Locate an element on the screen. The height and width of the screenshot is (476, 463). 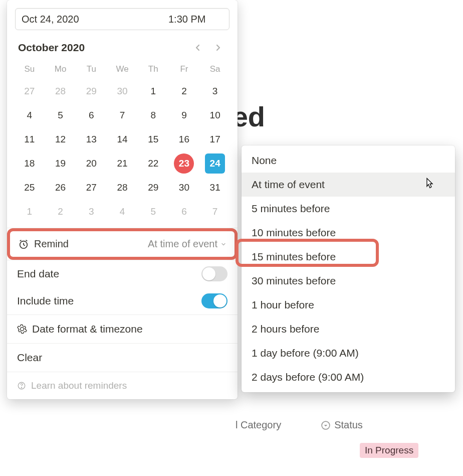
category-property: l Category is located at coordinates (259, 425).